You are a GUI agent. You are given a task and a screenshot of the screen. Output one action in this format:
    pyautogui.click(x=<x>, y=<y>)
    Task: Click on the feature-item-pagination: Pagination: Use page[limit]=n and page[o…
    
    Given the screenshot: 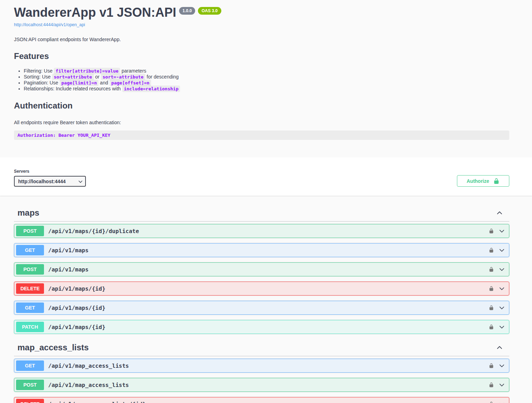 What is the action you would take?
    pyautogui.click(x=267, y=83)
    